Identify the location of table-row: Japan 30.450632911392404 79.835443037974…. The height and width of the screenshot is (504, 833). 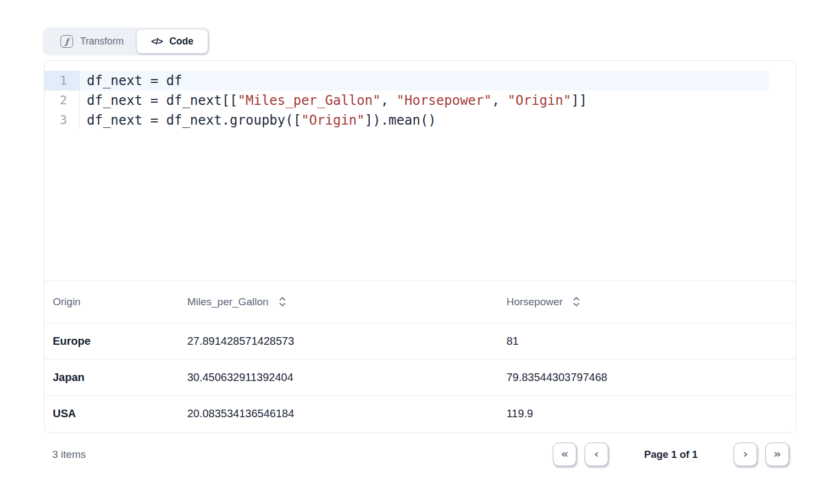
(420, 377).